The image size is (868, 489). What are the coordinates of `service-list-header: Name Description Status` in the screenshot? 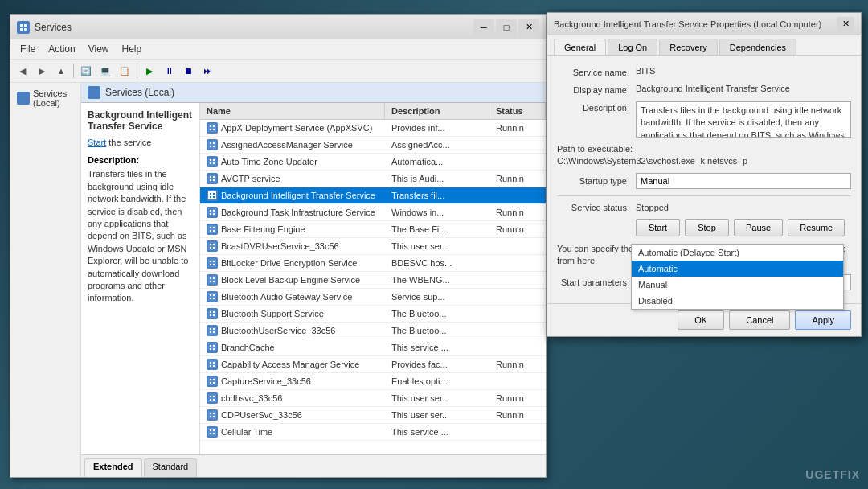 It's located at (373, 111).